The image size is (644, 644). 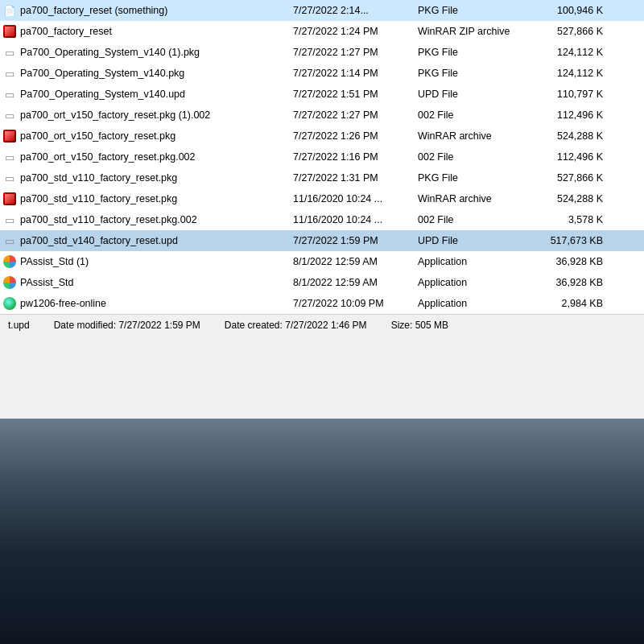 What do you see at coordinates (322, 325) in the screenshot?
I see `status-bar: t.upd Date modified: 7/27/2022 1:59 PM D…` at bounding box center [322, 325].